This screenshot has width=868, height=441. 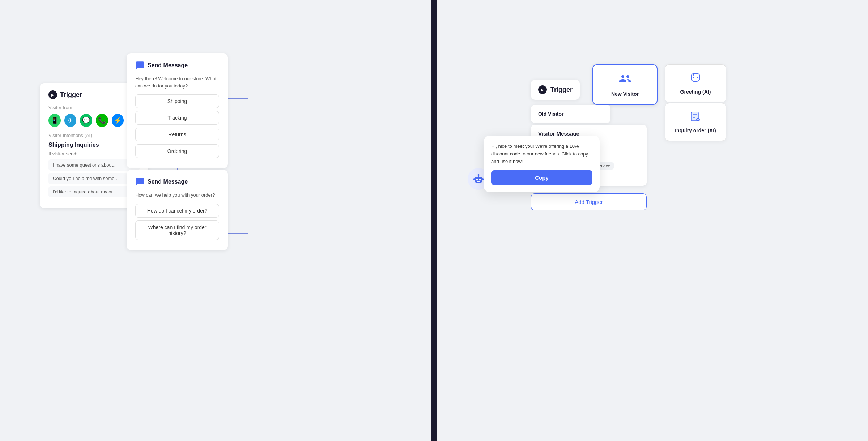 I want to click on intentions-title: Shipping Inquiries, so click(x=94, y=145).